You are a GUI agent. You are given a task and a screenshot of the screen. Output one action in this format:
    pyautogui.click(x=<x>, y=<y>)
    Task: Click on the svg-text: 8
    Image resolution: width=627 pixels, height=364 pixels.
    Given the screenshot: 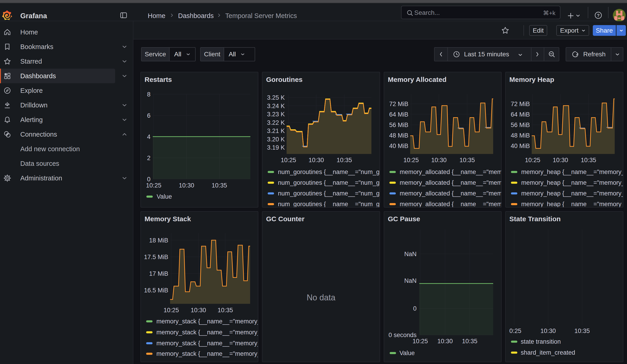 What is the action you would take?
    pyautogui.click(x=149, y=95)
    